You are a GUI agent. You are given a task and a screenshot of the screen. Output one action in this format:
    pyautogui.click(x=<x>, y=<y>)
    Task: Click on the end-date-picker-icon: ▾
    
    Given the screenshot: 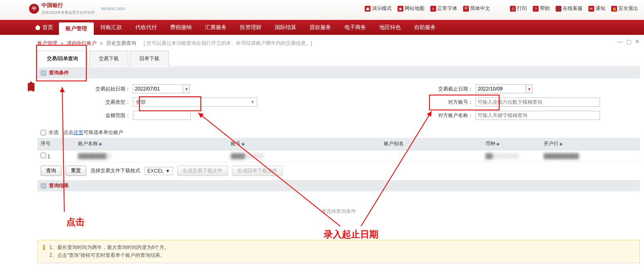 What is the action you would take?
    pyautogui.click(x=529, y=89)
    